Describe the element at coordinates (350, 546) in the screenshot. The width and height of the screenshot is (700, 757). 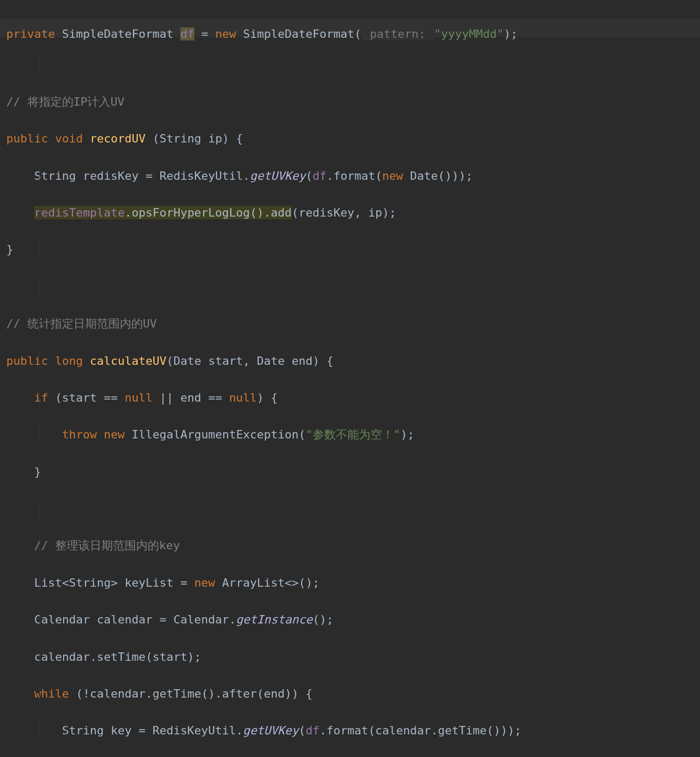
I see `code-line: // 整理该日期范围内的key` at that location.